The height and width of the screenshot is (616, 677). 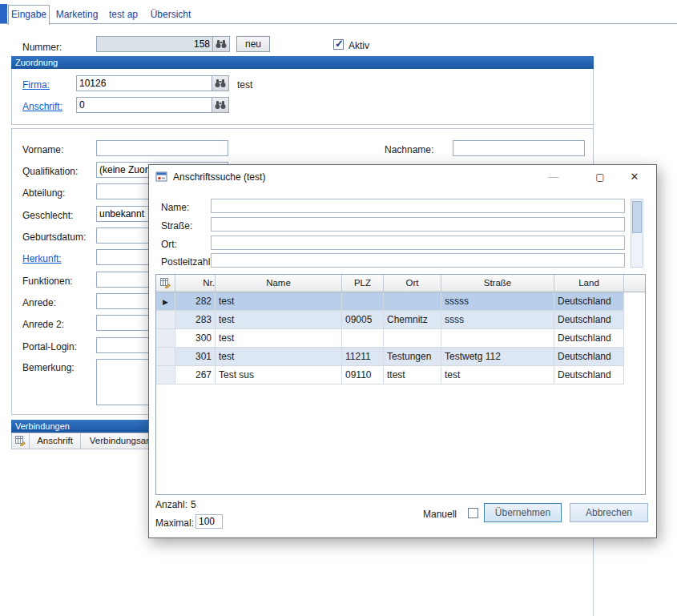 What do you see at coordinates (413, 284) in the screenshot?
I see `column-header-ort: Ort` at bounding box center [413, 284].